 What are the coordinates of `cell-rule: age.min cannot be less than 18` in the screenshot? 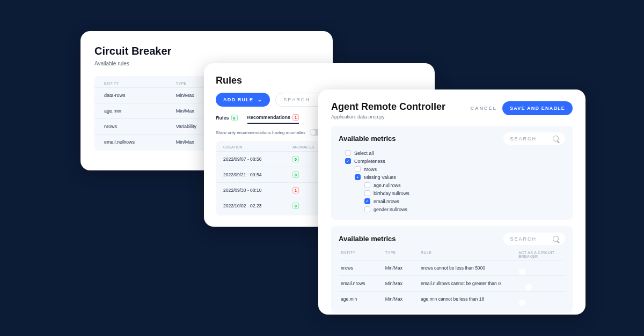 It's located at (470, 299).